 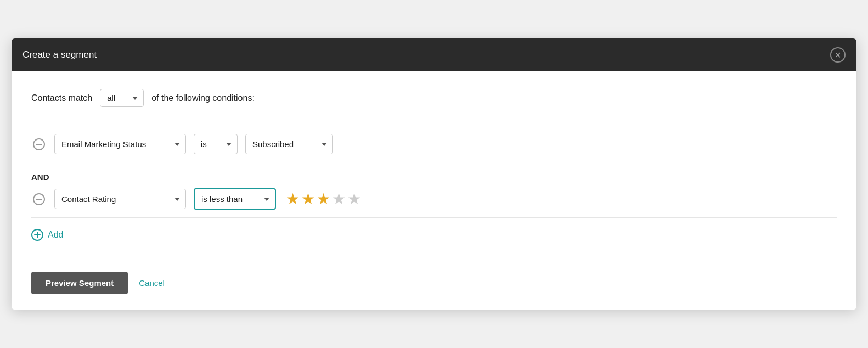 What do you see at coordinates (39, 144) in the screenshot?
I see `minus-circle-icon` at bounding box center [39, 144].